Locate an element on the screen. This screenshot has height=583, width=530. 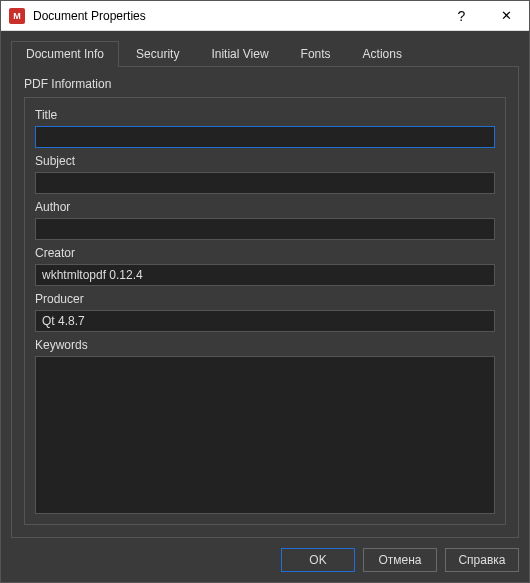
producer-input is located at coordinates (265, 321).